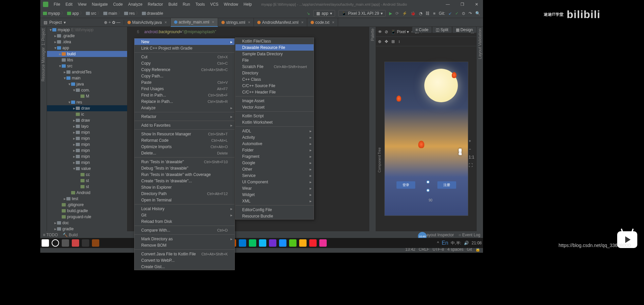 The height and width of the screenshot is (305, 644). Describe the element at coordinates (393, 42) in the screenshot. I see `magnet-icon: ⊞` at that location.